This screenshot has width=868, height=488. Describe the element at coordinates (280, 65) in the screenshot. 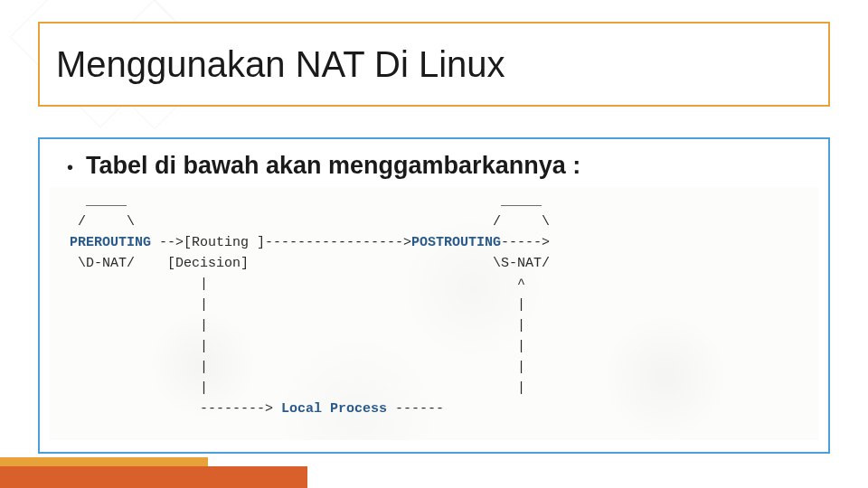

I see `slide-title: Menggunakan NAT Di Linux` at that location.